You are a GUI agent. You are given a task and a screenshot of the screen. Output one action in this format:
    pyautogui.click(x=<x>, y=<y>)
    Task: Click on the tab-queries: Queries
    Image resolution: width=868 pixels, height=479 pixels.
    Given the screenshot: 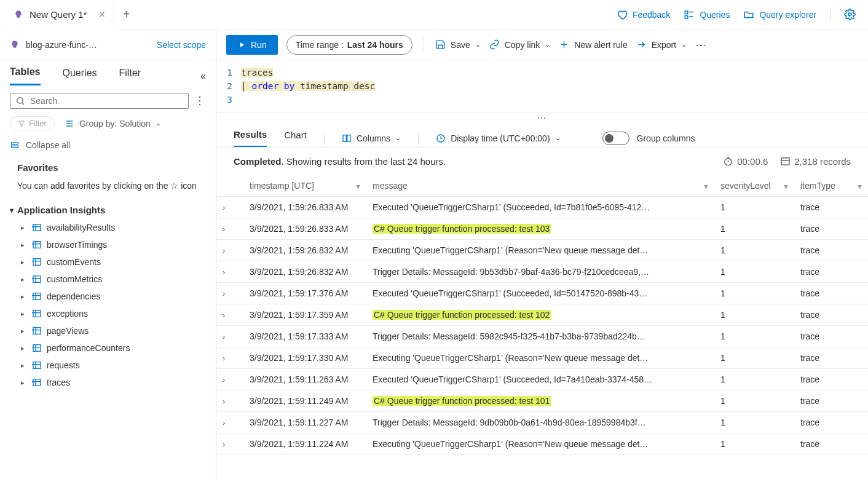 What is the action you would take?
    pyautogui.click(x=80, y=76)
    